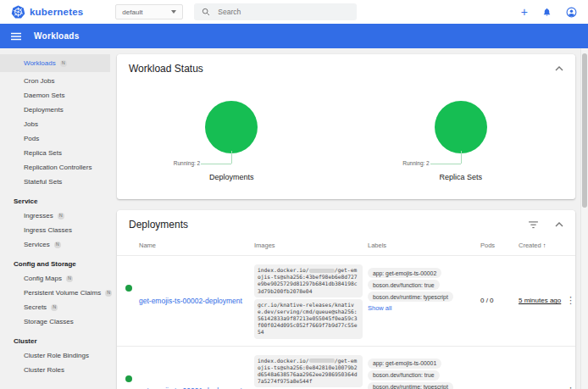  Describe the element at coordinates (55, 181) in the screenshot. I see `sidebar-item-stateful-sets: Stateful Sets` at that location.